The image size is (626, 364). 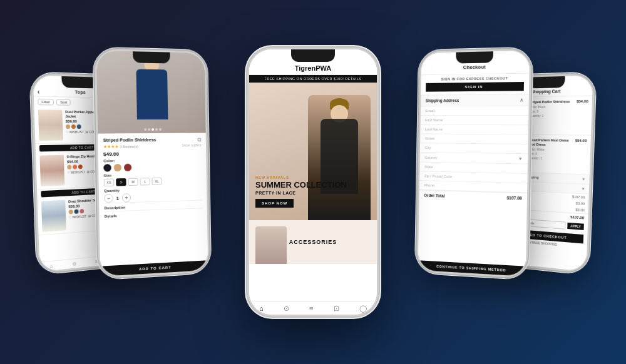 I want to click on shop-now-button: SHOP NOW, so click(x=274, y=203).